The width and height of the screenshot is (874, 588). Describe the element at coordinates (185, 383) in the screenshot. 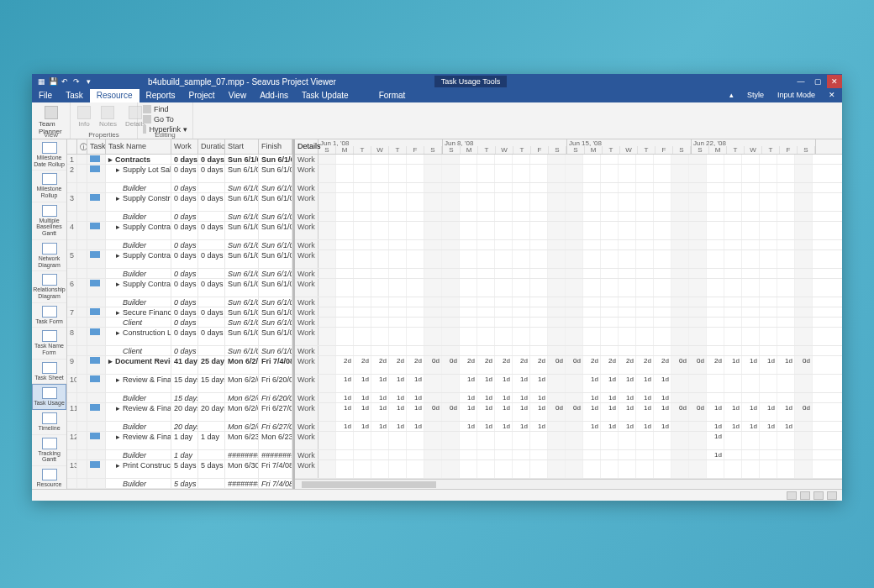

I see `work-cell: 15 days` at that location.